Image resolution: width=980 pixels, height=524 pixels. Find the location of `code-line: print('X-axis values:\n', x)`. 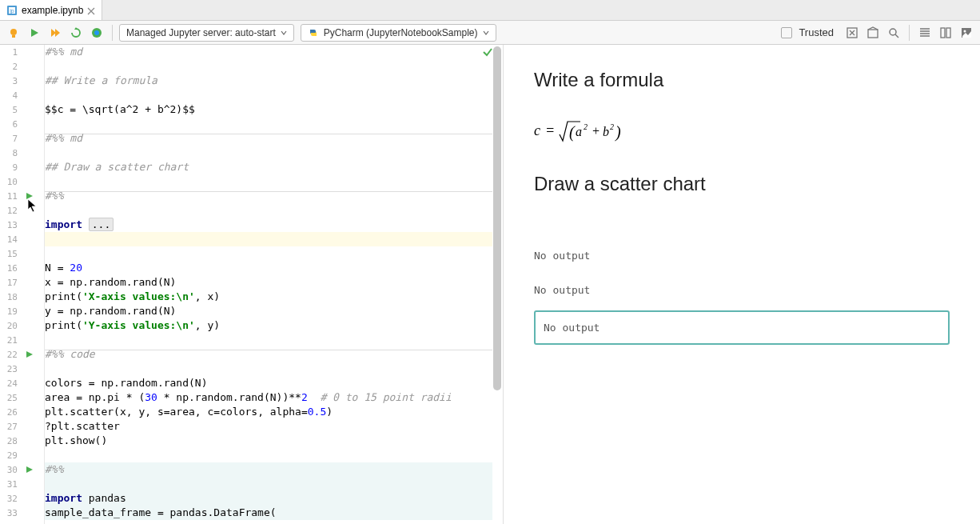

code-line: print('X-axis values:\n', x) is located at coordinates (133, 297).